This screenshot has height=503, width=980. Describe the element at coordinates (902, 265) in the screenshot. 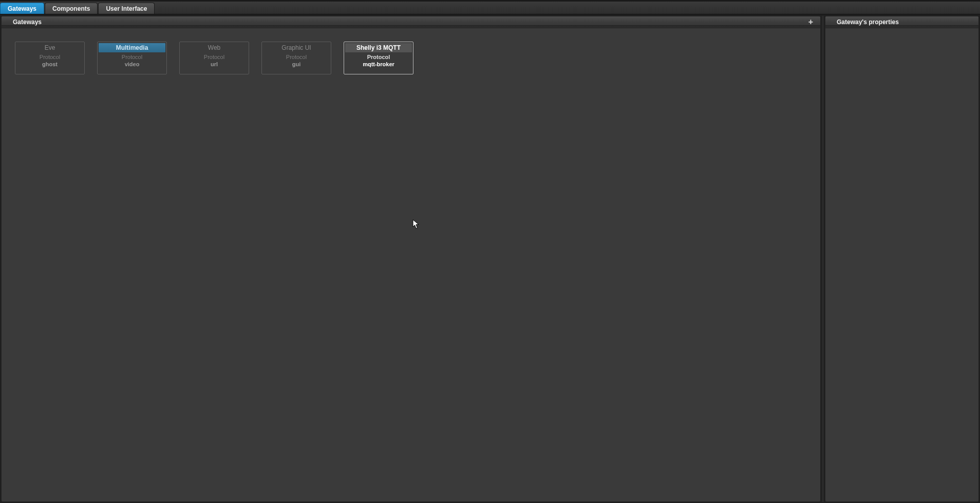

I see `properties-panel-body` at that location.